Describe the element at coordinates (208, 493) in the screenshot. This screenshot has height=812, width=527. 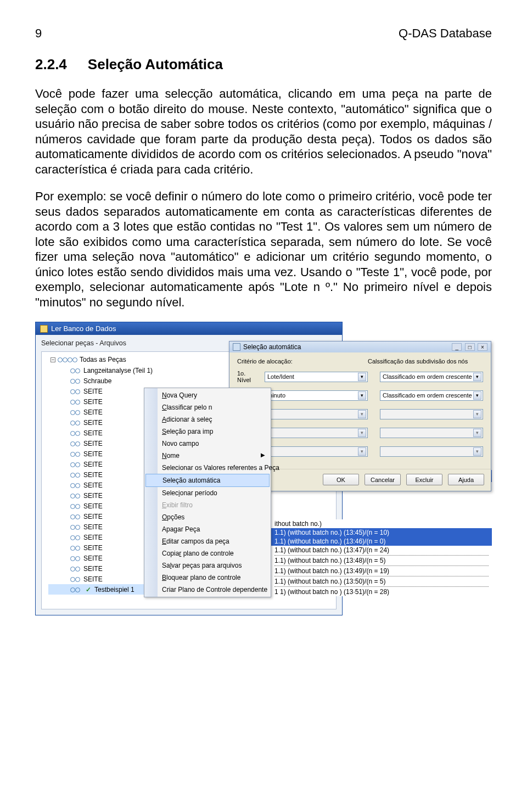
I see `context-menu-item: Selecionar período` at that location.